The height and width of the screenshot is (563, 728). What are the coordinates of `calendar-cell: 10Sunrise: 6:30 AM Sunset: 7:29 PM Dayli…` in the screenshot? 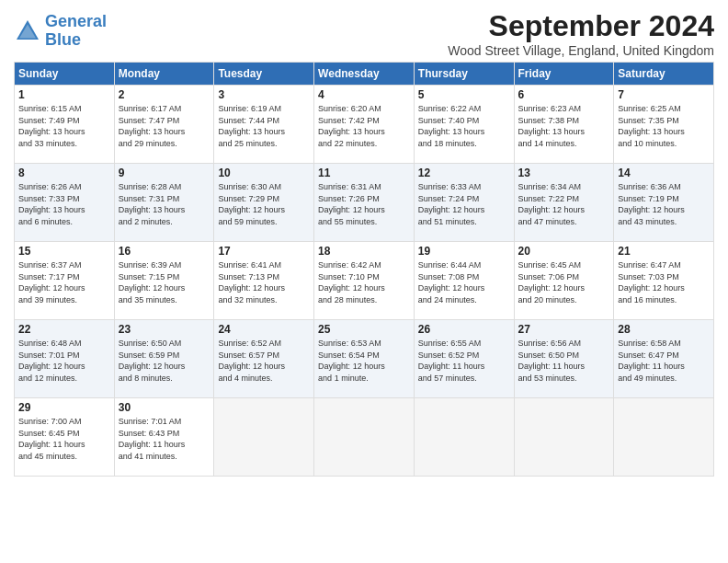 It's located at (265, 202).